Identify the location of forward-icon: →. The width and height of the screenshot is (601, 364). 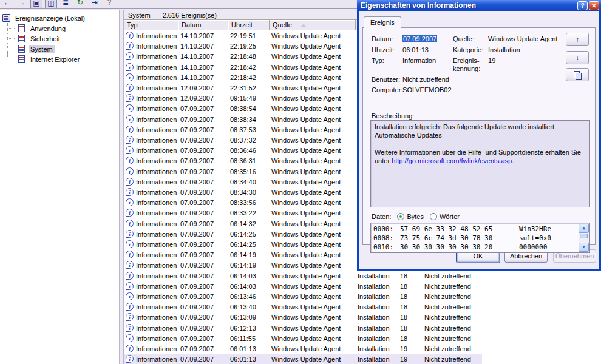
(22, 4).